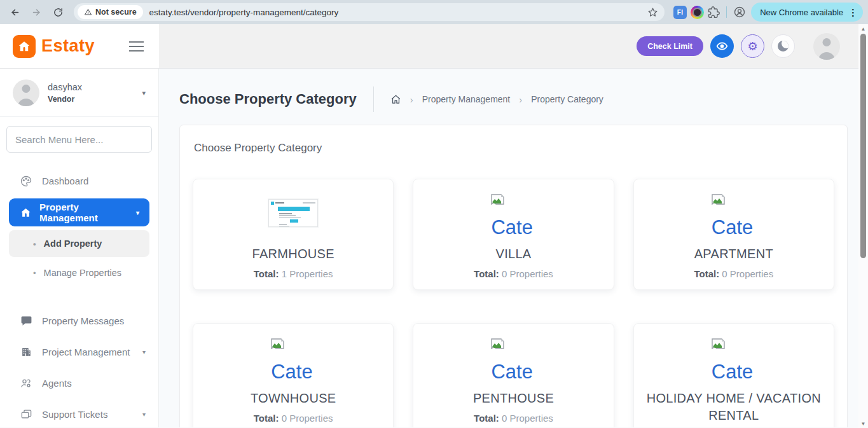 This screenshot has width=868, height=428. What do you see at coordinates (293, 375) in the screenshot?
I see `category-card-townhouse: Category TOWNHOUSE Total: 0 Properties` at bounding box center [293, 375].